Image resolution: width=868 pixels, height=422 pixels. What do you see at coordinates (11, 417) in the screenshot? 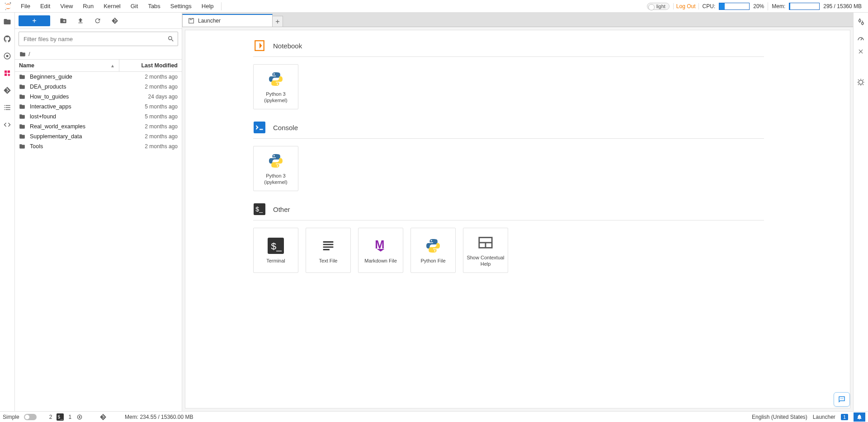
I see `simple-label: Simple` at bounding box center [11, 417].